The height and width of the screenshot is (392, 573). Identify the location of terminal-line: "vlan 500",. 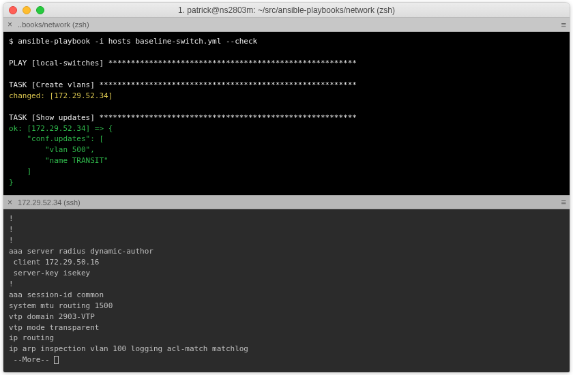
(286, 150).